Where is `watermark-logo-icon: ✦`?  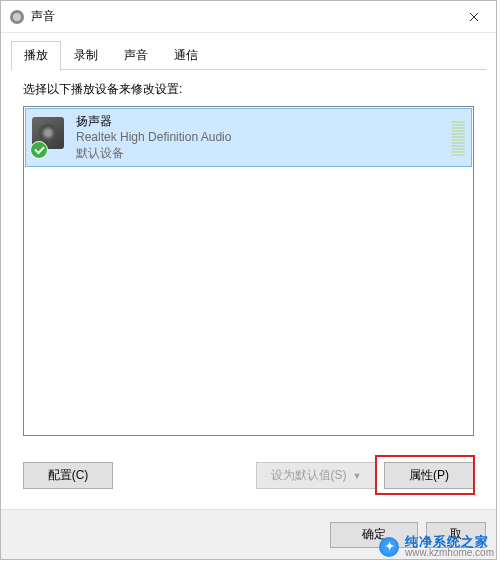
watermark-logo-icon: ✦ is located at coordinates (389, 547).